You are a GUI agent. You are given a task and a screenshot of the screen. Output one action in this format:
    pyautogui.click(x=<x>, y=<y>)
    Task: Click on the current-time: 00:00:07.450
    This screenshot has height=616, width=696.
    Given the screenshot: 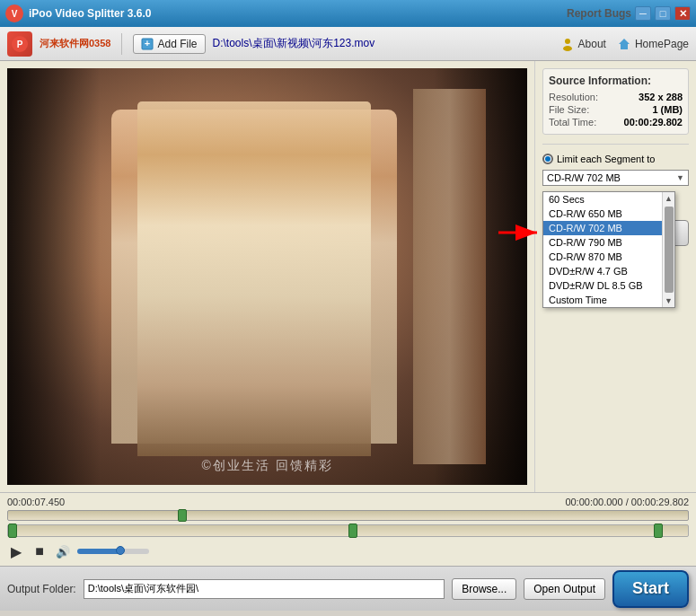 What is the action you would take?
    pyautogui.click(x=36, y=502)
    